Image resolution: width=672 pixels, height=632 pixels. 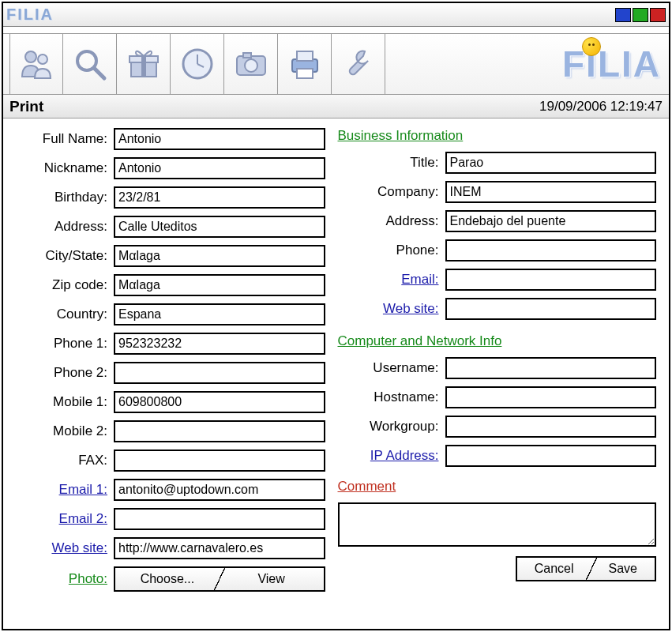 I want to click on citystate-label: City/State:, so click(x=58, y=256).